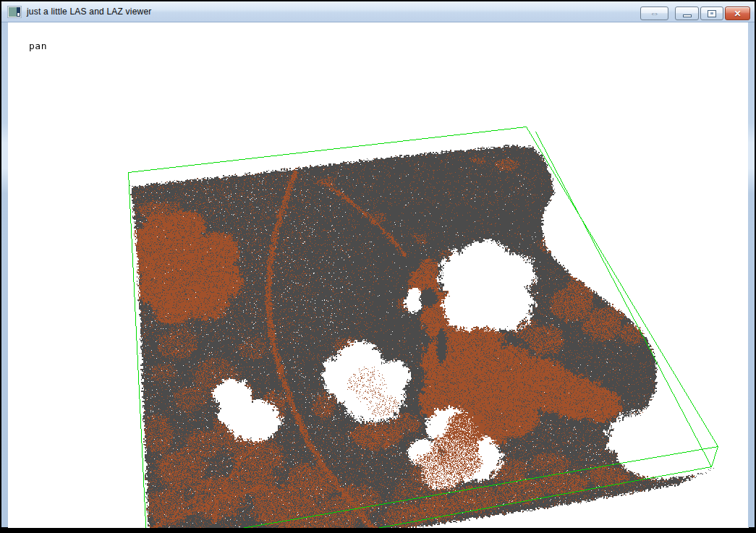  Describe the element at coordinates (687, 16) in the screenshot. I see `minimize-icon` at that location.